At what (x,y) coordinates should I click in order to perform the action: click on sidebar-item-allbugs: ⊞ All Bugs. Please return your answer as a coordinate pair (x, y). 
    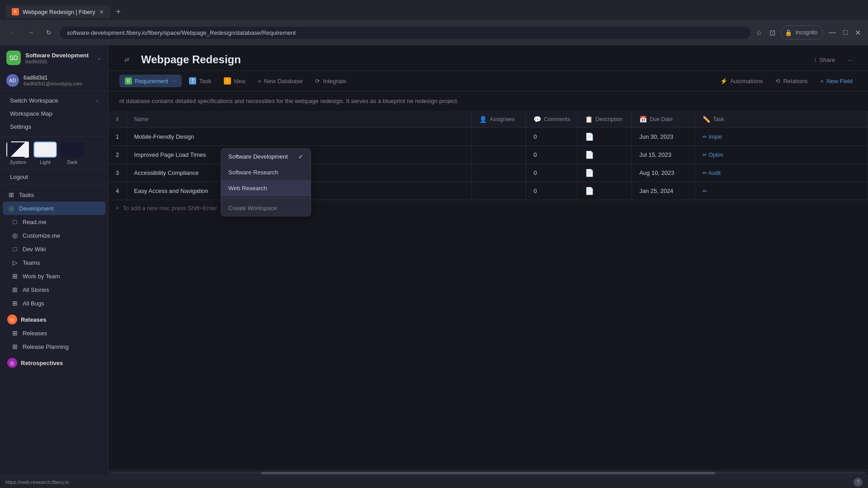
    Looking at the image, I should click on (56, 303).